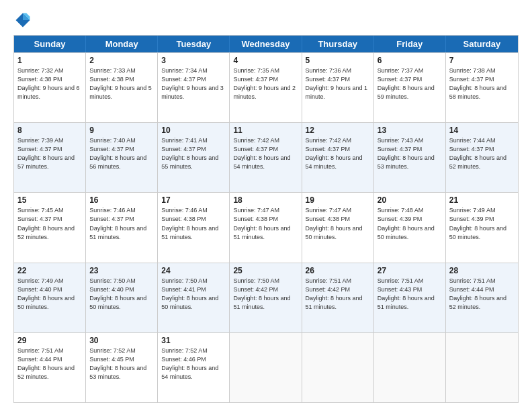 The image size is (532, 411). What do you see at coordinates (122, 340) in the screenshot?
I see `day-number: 30` at bounding box center [122, 340].